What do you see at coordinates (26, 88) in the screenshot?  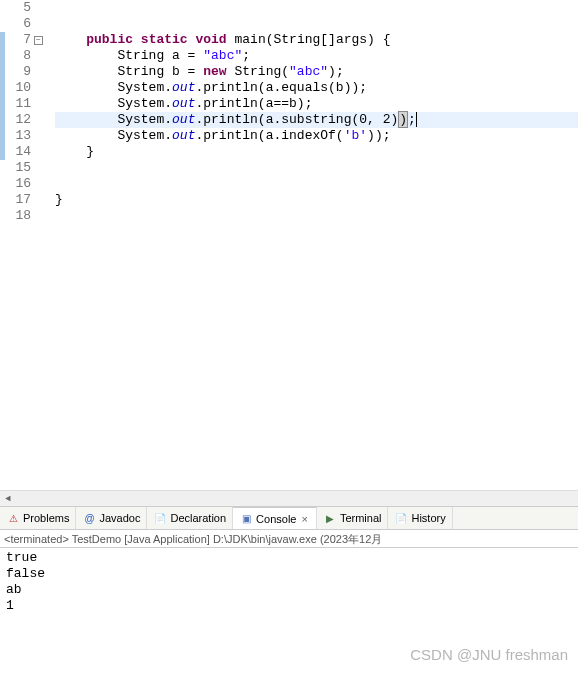 I see `gutter-line: 10` at bounding box center [26, 88].